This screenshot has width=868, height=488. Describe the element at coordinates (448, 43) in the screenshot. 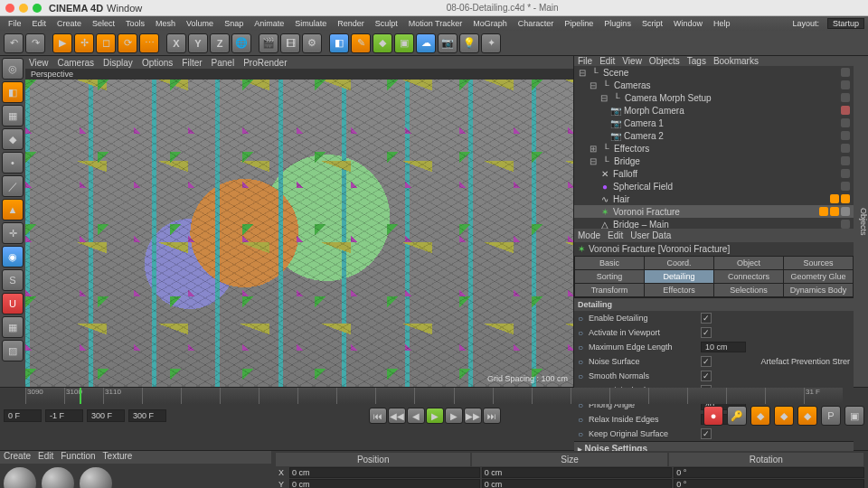

I see `camera-icon: 📷` at that location.